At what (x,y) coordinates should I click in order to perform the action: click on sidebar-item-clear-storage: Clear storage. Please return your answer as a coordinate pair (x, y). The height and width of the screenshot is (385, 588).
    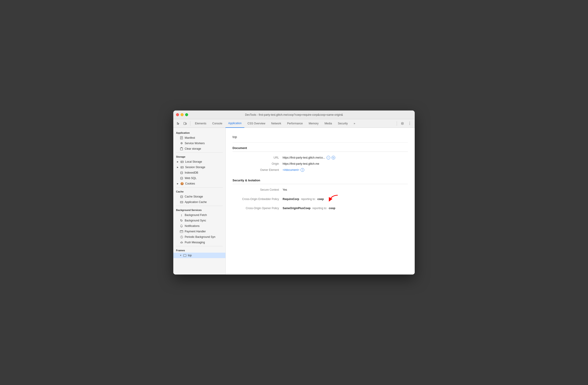
    Looking at the image, I should click on (199, 149).